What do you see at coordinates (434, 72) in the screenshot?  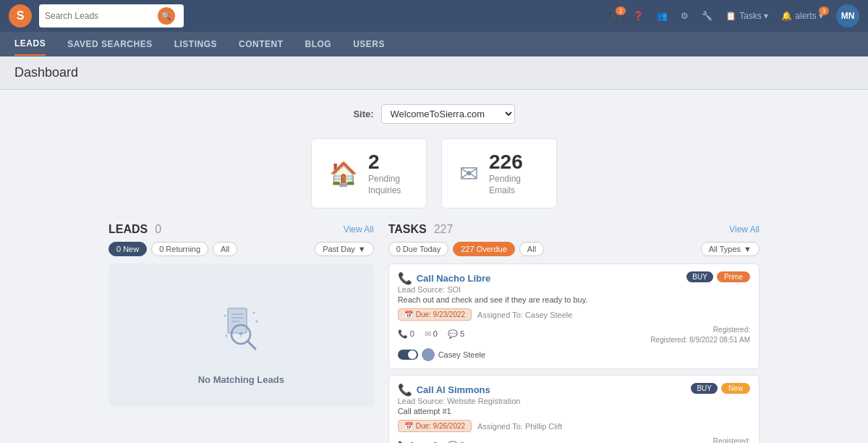 I see `page-title: Dashboard` at bounding box center [434, 72].